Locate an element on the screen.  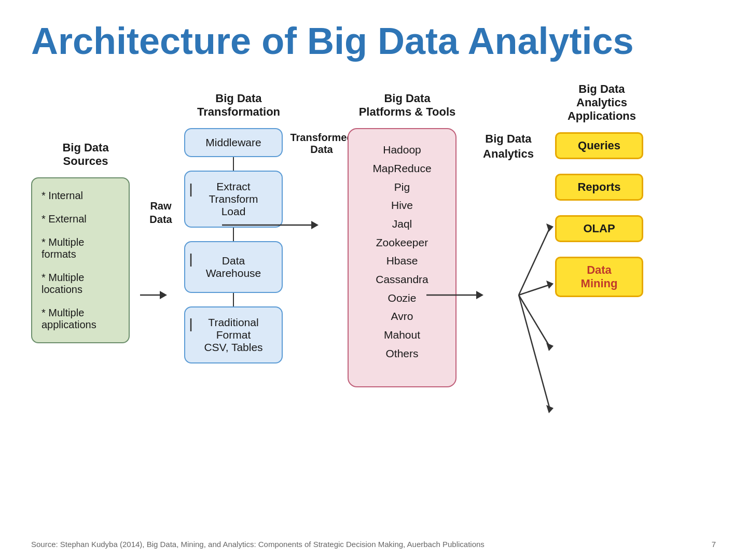
transform-stack: Middleware ExtractTransformLoad DataWare… is located at coordinates (233, 246).